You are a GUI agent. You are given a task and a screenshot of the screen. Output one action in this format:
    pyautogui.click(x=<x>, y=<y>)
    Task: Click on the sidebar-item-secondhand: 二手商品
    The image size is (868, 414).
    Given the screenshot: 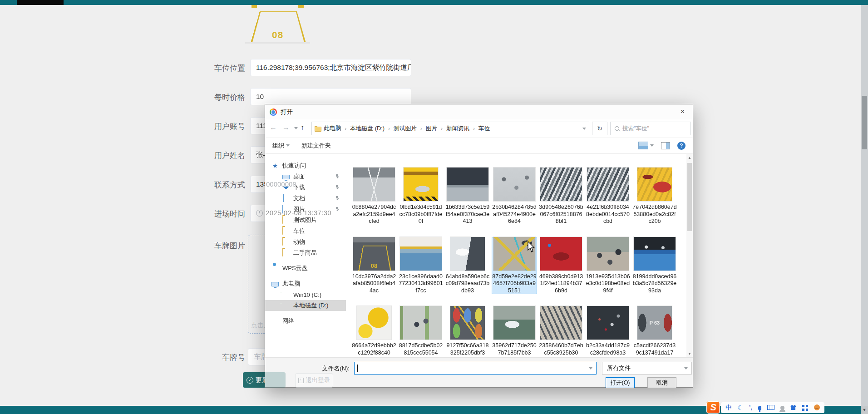 What is the action you would take?
    pyautogui.click(x=306, y=253)
    